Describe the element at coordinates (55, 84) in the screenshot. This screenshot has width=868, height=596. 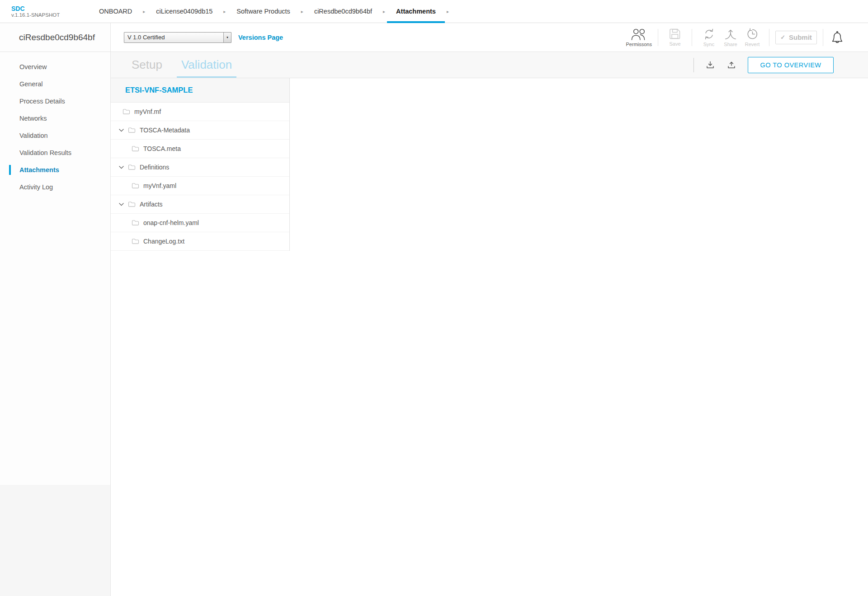
I see `sidebar-item-general: General` at that location.